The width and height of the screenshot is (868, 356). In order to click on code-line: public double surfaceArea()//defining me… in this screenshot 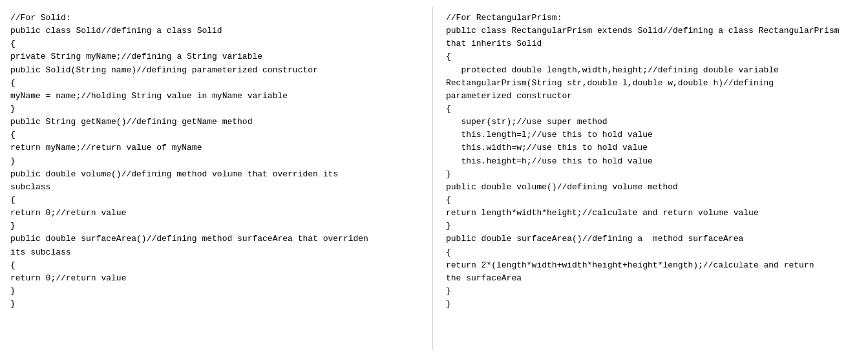, I will do `click(216, 239)`.